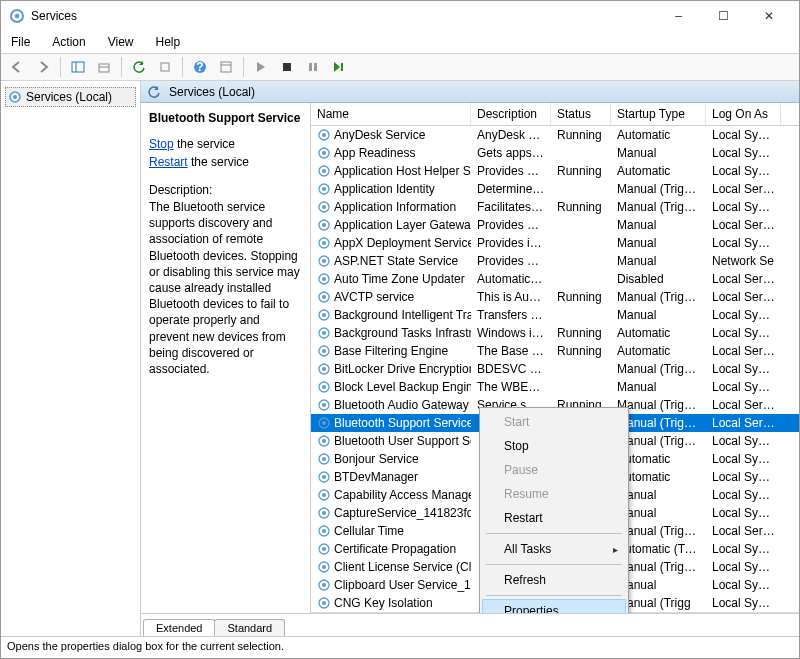  I want to click on ctx-stop: Stop, so click(554, 446).